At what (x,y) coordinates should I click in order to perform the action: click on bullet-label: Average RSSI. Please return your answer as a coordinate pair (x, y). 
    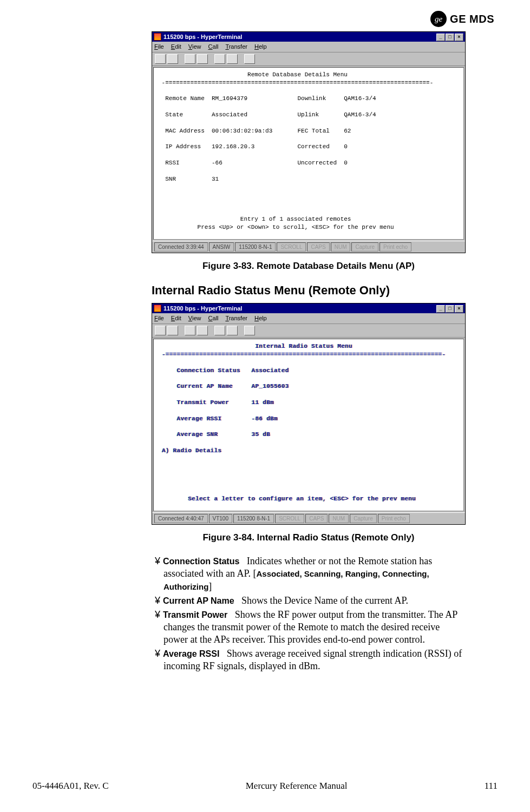
    Looking at the image, I should click on (191, 653).